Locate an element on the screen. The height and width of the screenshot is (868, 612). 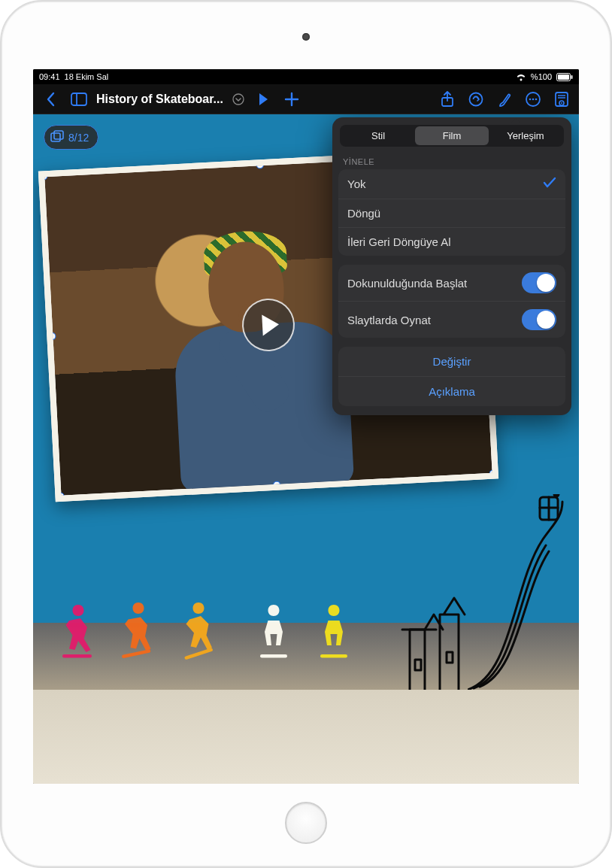
add-button is located at coordinates (292, 99).